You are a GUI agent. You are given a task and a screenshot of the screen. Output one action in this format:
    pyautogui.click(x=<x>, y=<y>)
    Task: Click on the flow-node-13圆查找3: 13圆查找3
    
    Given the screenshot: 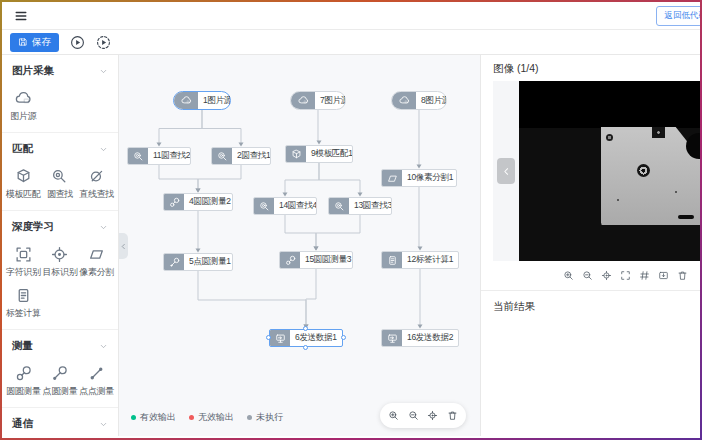 What is the action you would take?
    pyautogui.click(x=360, y=206)
    